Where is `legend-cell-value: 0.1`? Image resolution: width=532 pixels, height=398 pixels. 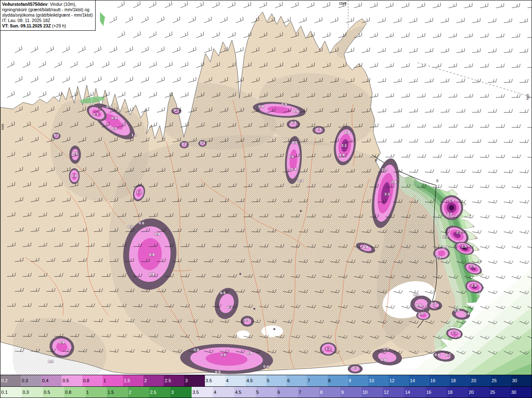
legend-cell-value: 0.1 is located at coordinates (4, 392).